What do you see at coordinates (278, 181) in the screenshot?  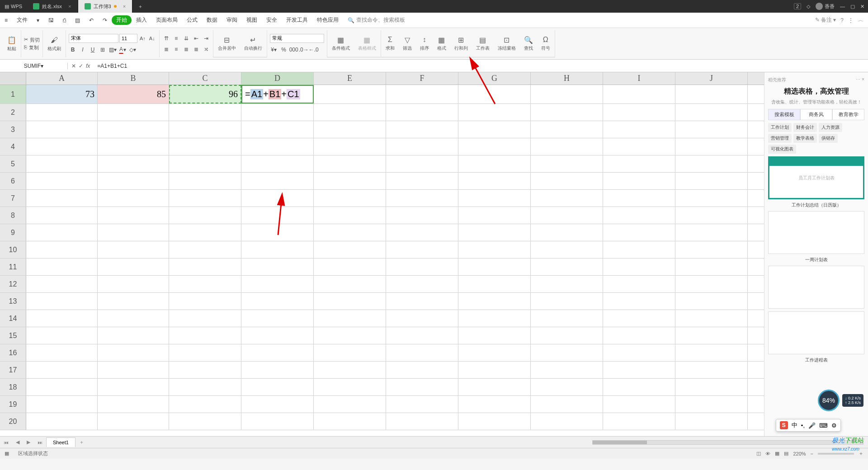 I see `cell-D6` at bounding box center [278, 181].